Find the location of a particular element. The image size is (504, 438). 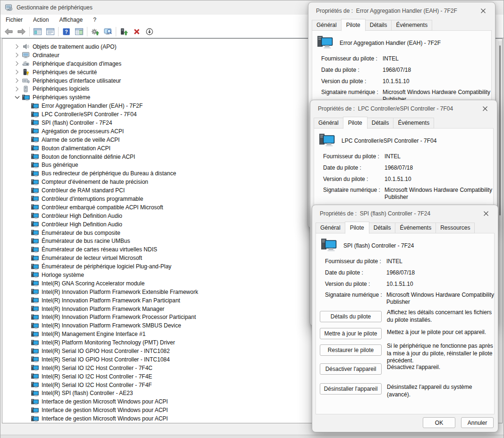

tab-ressources: Ressources is located at coordinates (455, 228).